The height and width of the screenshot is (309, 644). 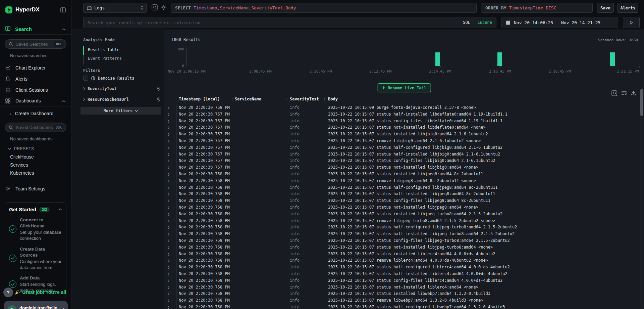 What do you see at coordinates (633, 93) in the screenshot?
I see `download-icon` at bounding box center [633, 93].